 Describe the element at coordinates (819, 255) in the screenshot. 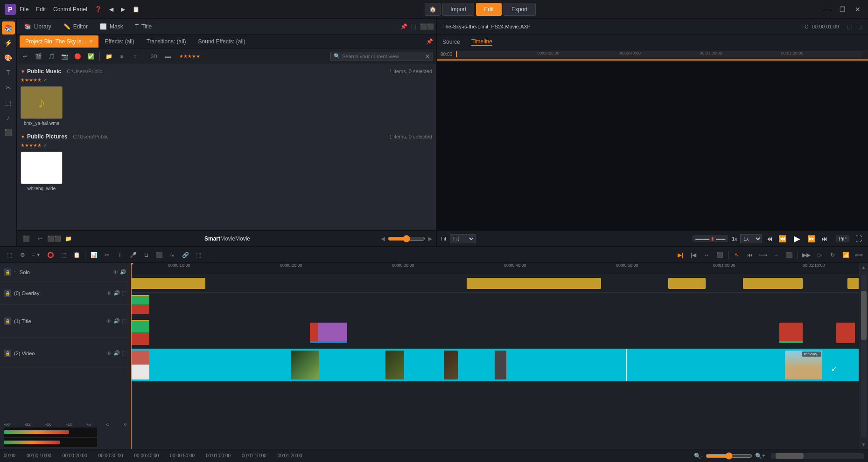

I see `tl-next-mark: ▷` at that location.